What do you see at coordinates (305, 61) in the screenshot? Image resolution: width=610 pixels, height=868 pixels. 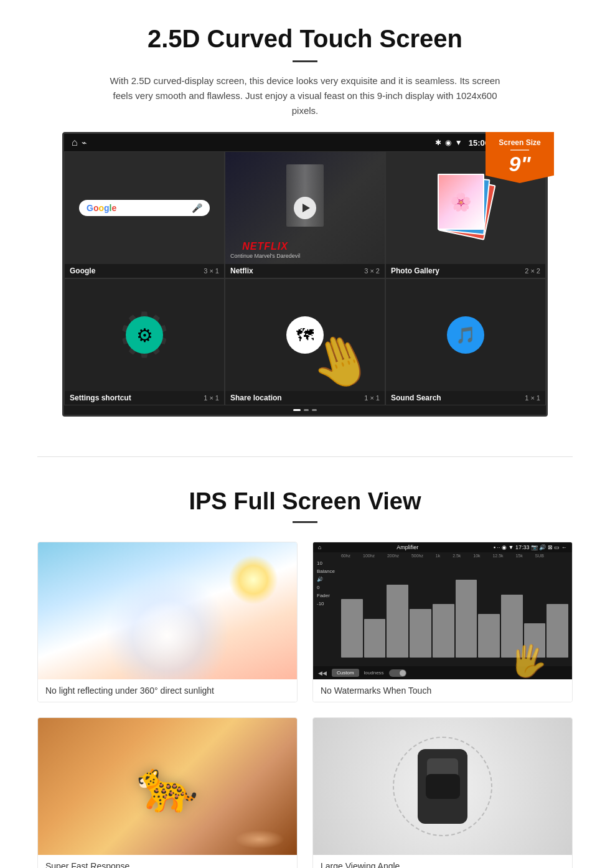 I see `title-underline` at bounding box center [305, 61].